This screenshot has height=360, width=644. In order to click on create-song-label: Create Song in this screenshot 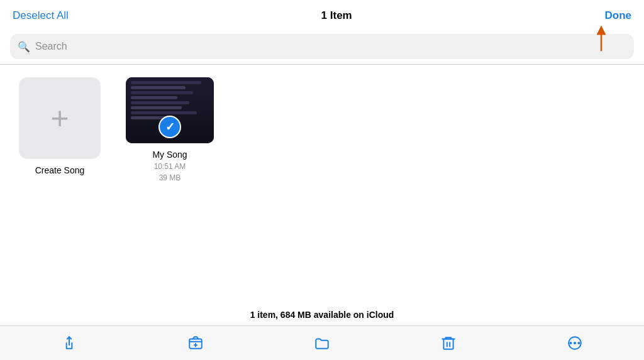, I will do `click(60, 170)`.